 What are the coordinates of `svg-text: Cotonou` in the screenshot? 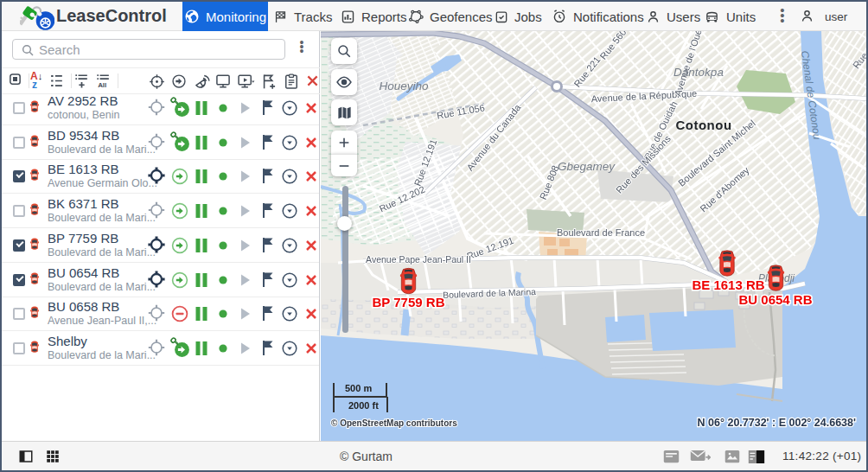 It's located at (704, 124).